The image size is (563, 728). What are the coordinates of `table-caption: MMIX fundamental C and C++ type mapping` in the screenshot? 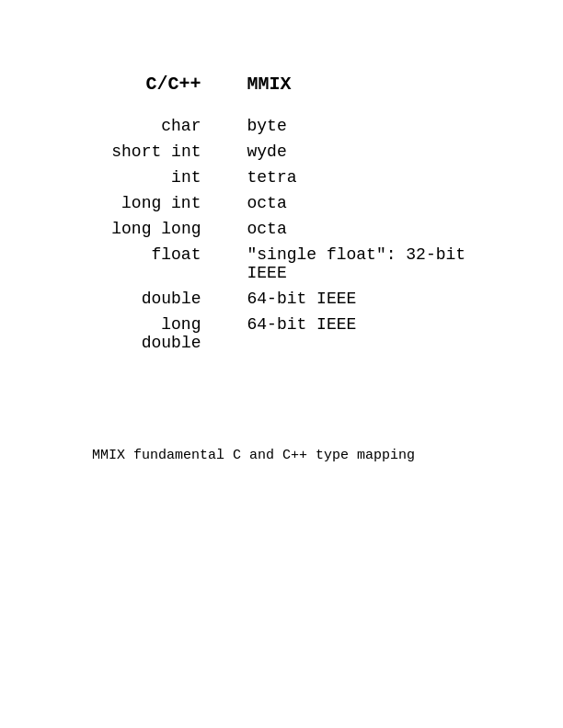 It's located at (254, 456).